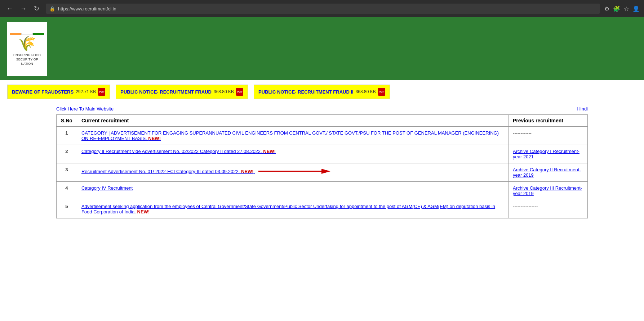  I want to click on back-button: ←, so click(10, 9).